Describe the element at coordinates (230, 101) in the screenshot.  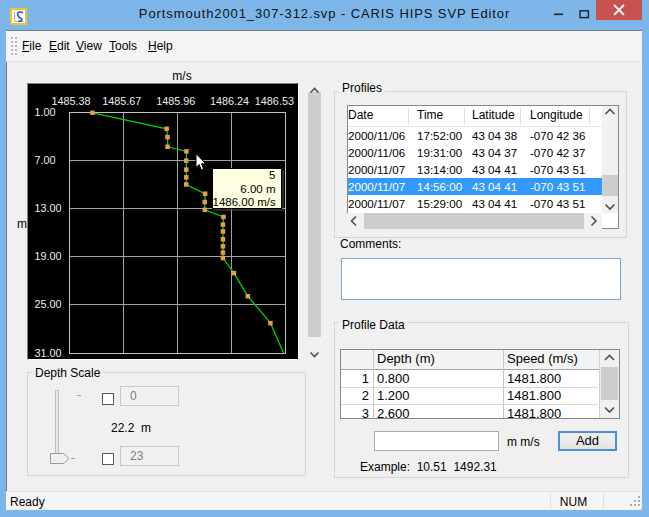
I see `svg-text: 1486.24` at that location.